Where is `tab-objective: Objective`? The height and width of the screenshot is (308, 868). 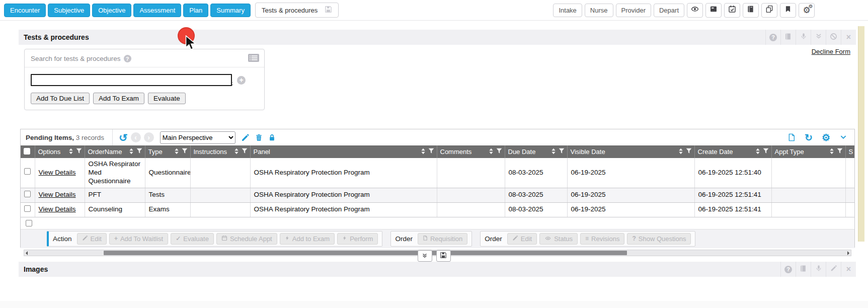 tab-objective: Objective is located at coordinates (112, 10).